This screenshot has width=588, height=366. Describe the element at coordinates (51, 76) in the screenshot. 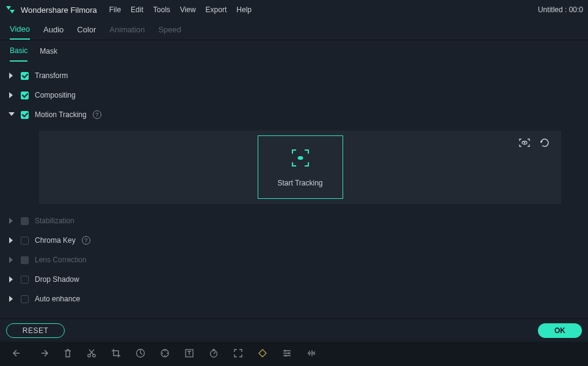

I see `prop-label-transform: Transform` at that location.